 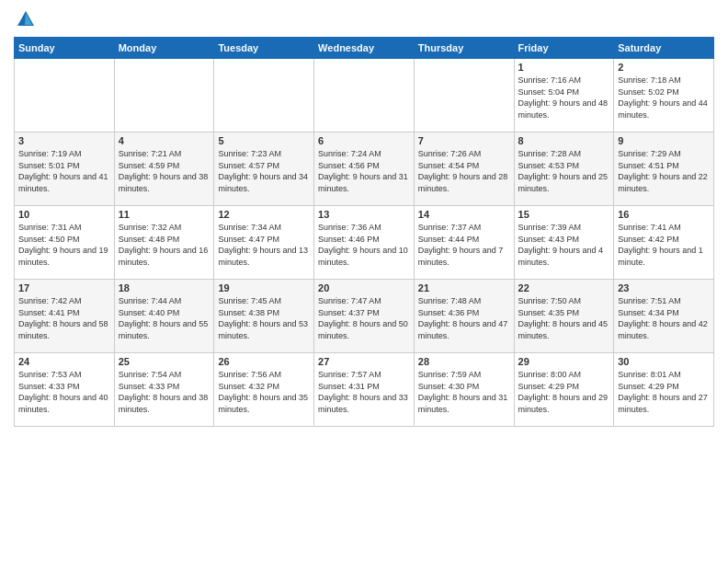 I want to click on calendar-cell: 1Sunrise: 7:16 AM Sunset: 5:04 PM Daylig…, so click(x=564, y=96).